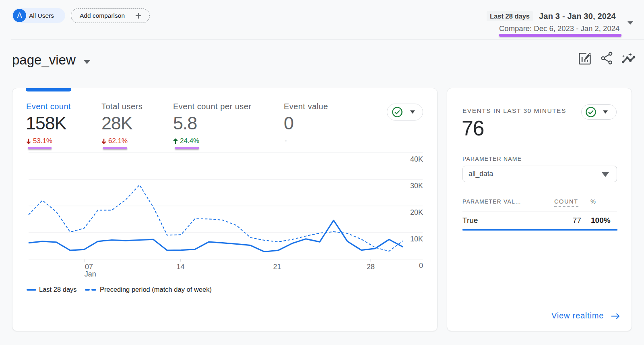  What do you see at coordinates (417, 159) in the screenshot?
I see `svg-text: 40K` at bounding box center [417, 159].